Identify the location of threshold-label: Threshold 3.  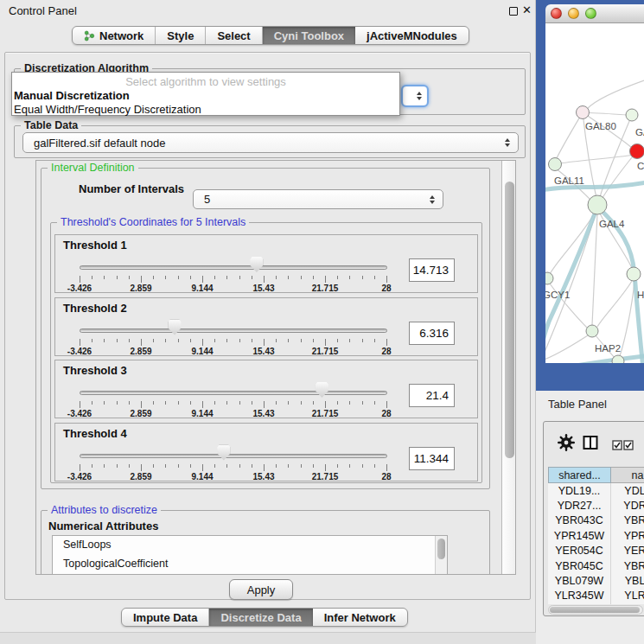
(95, 370).